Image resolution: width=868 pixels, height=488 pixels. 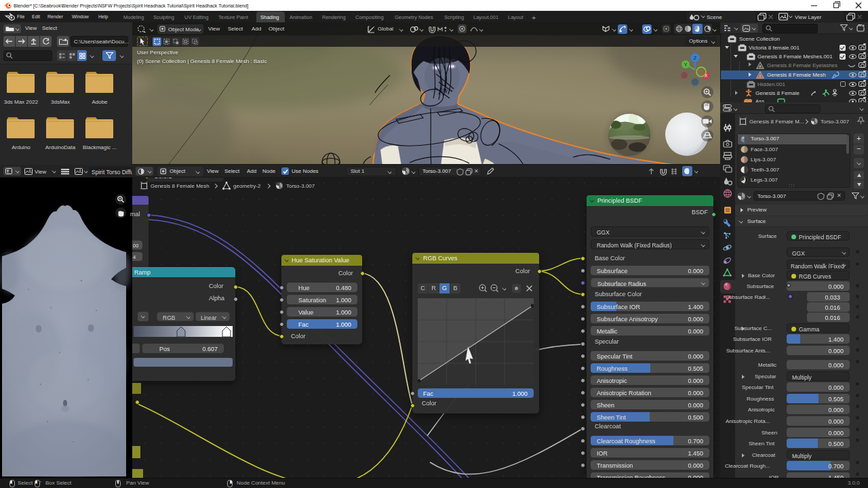 I want to click on svg-text: Y, so click(x=686, y=65).